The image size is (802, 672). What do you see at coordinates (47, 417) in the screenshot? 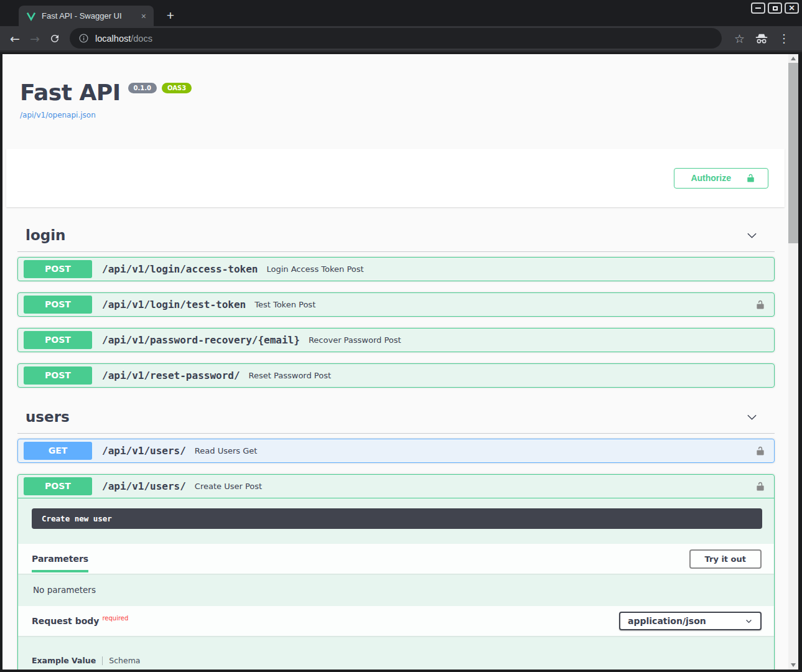
I see `section-title: users` at bounding box center [47, 417].